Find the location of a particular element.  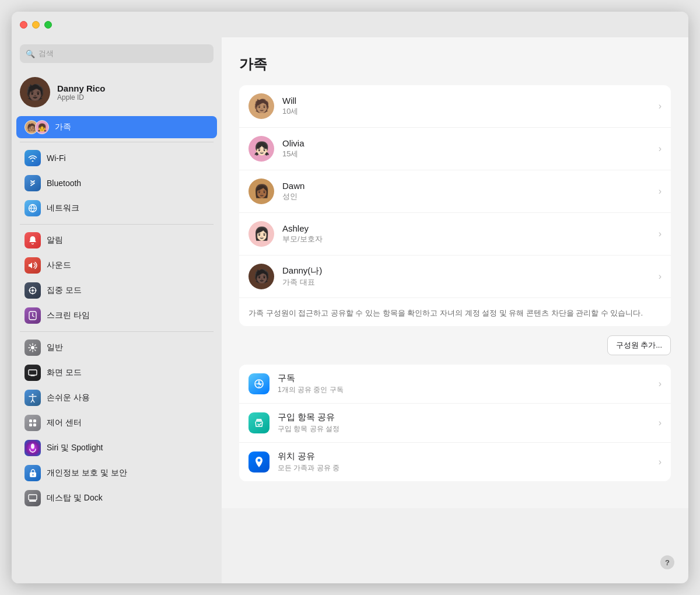

service-info-location: 위치 공유 모든 가족과 공유 중 is located at coordinates (468, 462).